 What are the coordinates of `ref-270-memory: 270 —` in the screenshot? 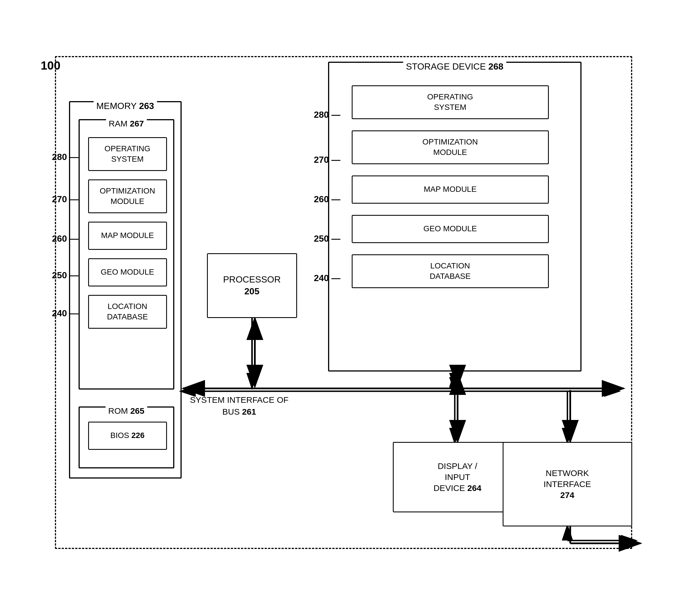 It's located at (65, 199).